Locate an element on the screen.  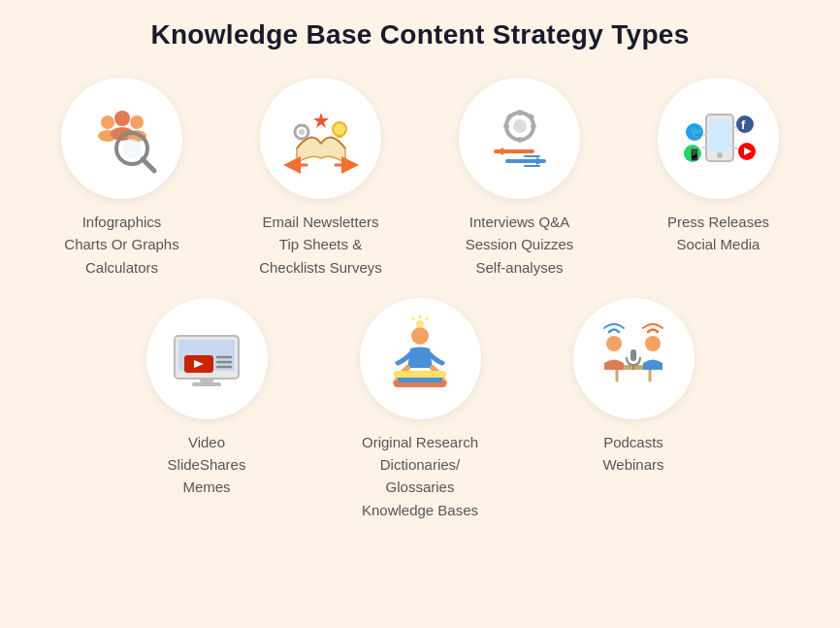
page-title: Knowledge Base Content Strategy Types is located at coordinates (419, 35).